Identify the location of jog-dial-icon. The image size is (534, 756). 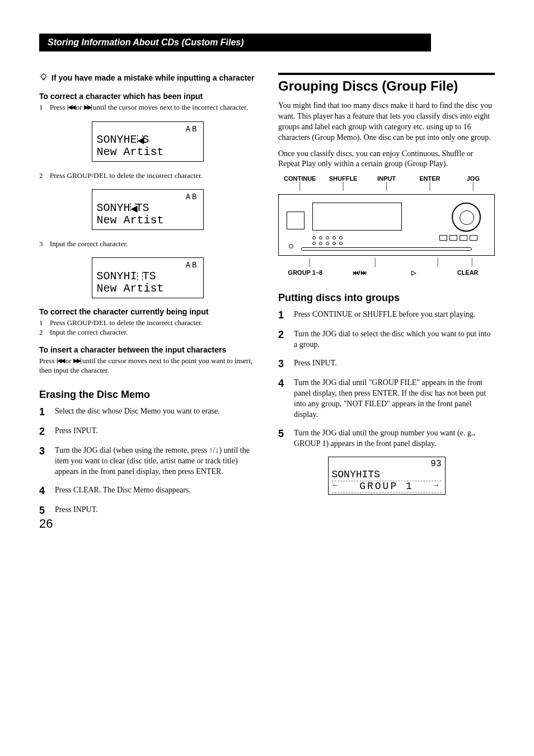
(466, 217).